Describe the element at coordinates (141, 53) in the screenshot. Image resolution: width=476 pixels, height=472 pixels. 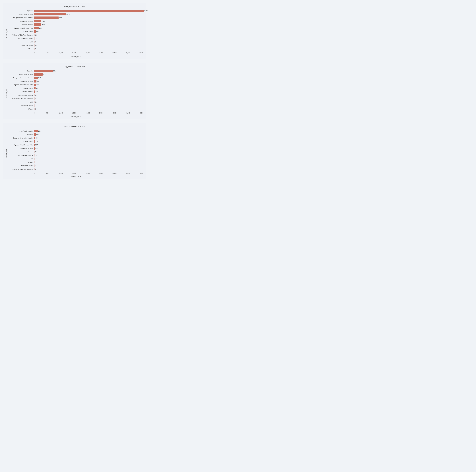
I see `x-tick-0-40000: 40,000` at that location.